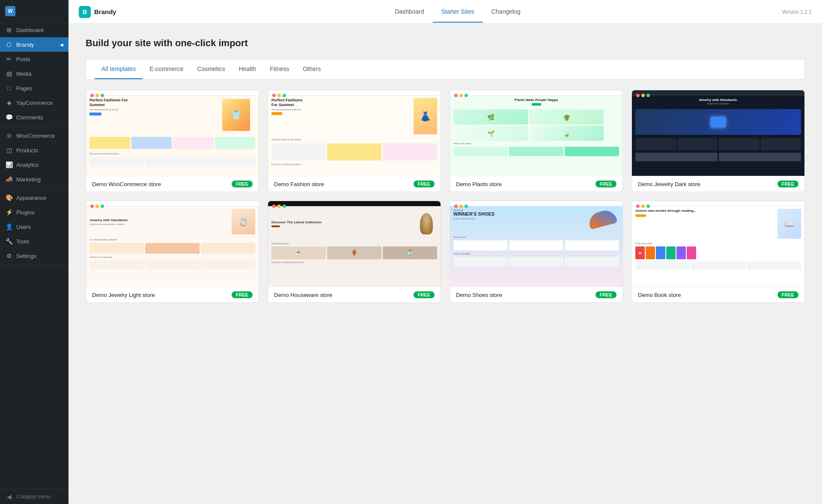 Image resolution: width=822 pixels, height=504 pixels. What do you see at coordinates (34, 150) in the screenshot?
I see `sidebar-item-products: ◫ Products` at bounding box center [34, 150].